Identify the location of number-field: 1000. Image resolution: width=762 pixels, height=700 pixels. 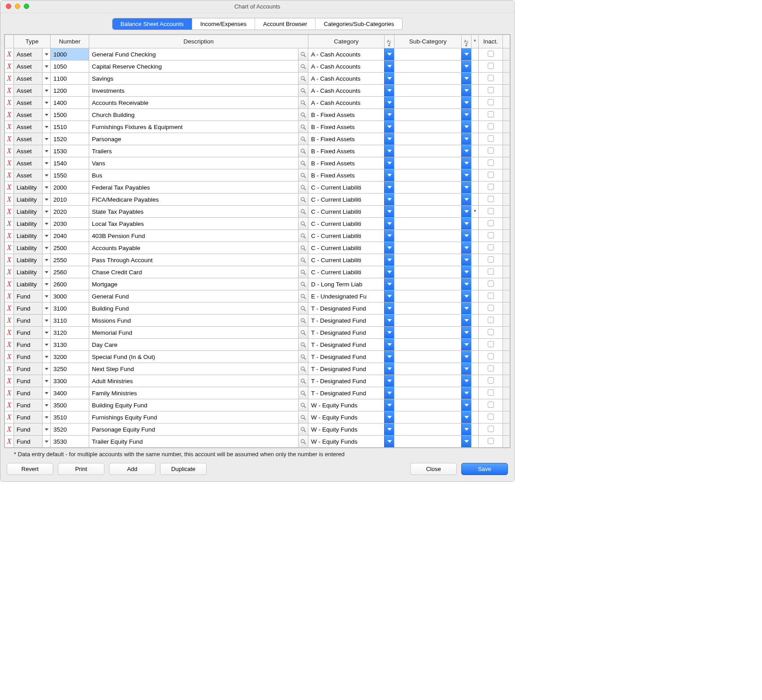
(70, 54).